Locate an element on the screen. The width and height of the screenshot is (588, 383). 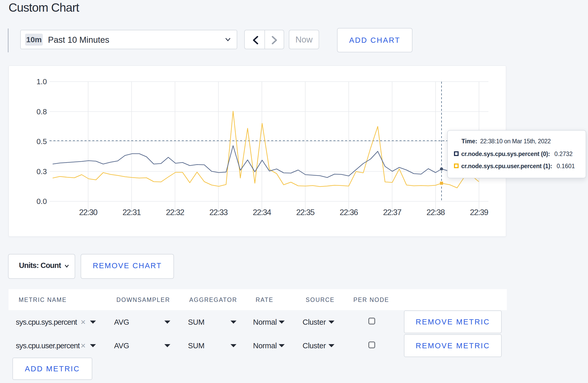
svg-text: 0.5 is located at coordinates (42, 141).